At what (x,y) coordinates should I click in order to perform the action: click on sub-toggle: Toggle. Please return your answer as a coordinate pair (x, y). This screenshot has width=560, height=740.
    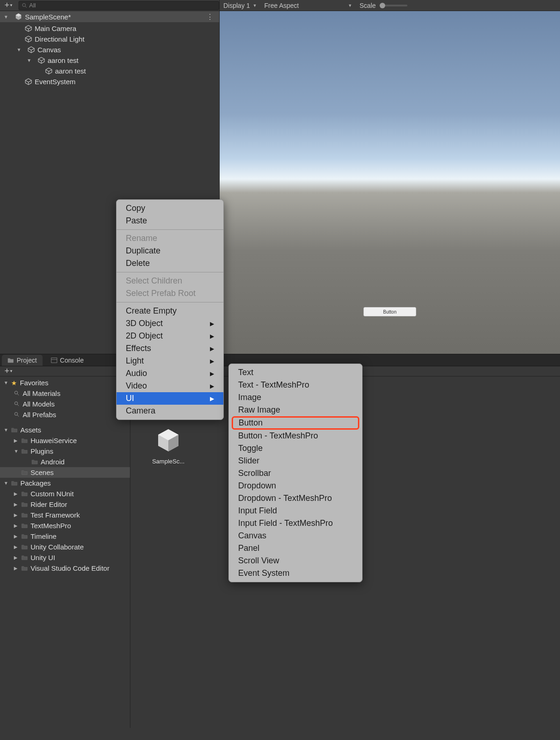
    Looking at the image, I should click on (295, 449).